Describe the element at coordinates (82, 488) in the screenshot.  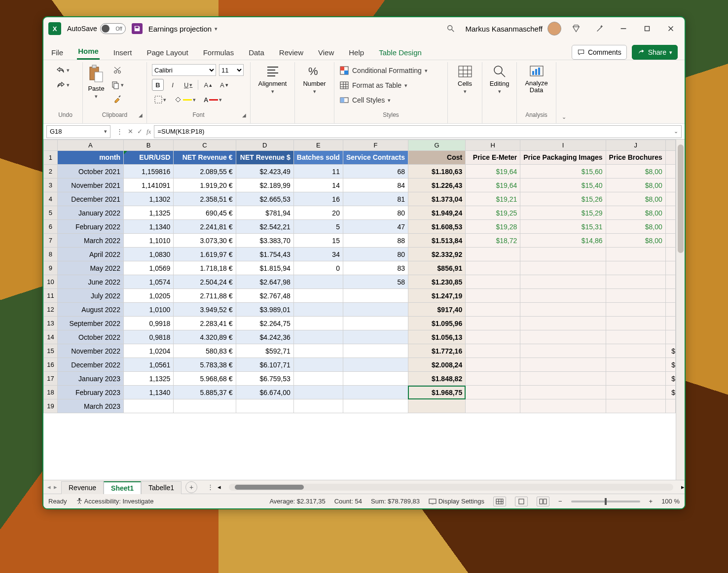
I see `sheet-tab-revenue: Revenue` at that location.